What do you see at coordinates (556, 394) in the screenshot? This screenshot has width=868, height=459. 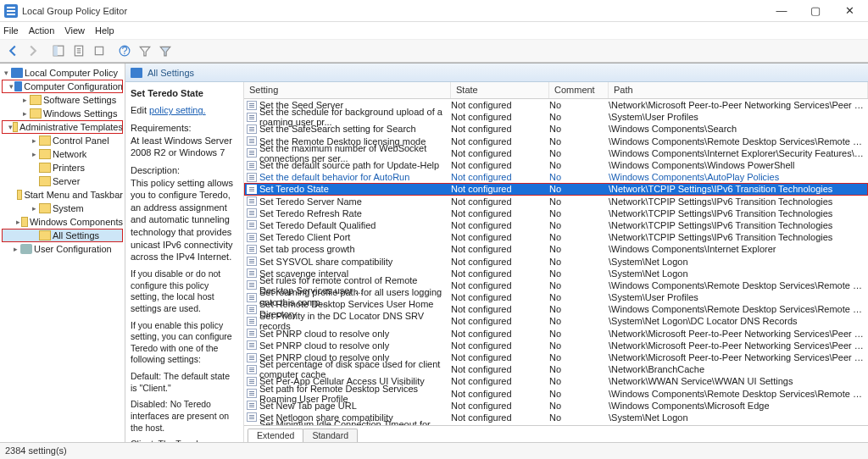 I see `setting-row: Set path for Remote Desktop Services Roa…` at bounding box center [556, 394].